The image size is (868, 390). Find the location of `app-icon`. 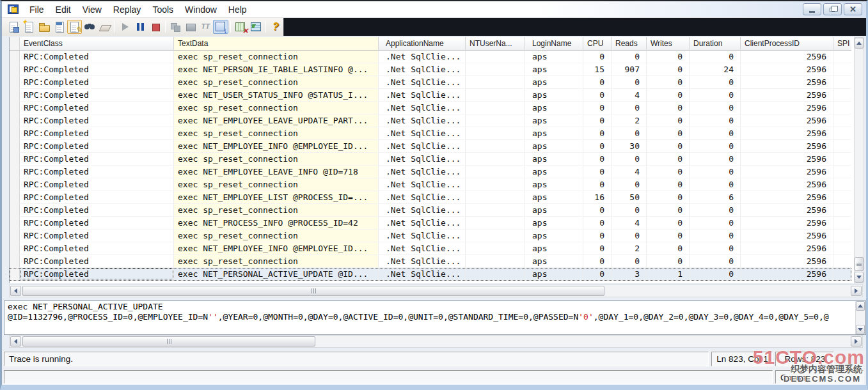

app-icon is located at coordinates (13, 9).